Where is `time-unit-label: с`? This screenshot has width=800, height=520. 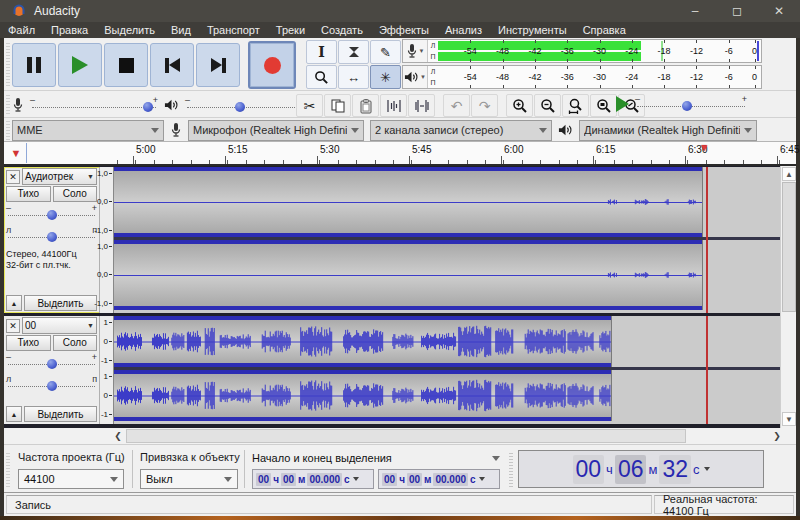
time-unit-label: с is located at coordinates (696, 470).